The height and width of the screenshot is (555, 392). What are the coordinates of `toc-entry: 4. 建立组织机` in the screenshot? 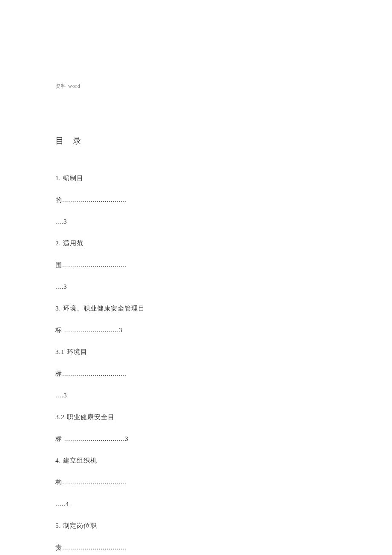 It's located at (115, 460).